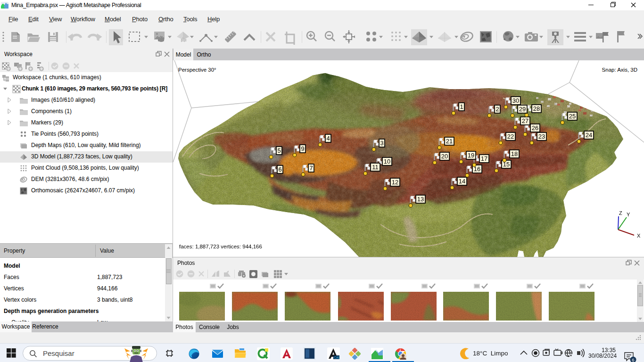 The image size is (644, 362). I want to click on svg-text: 26, so click(535, 128).